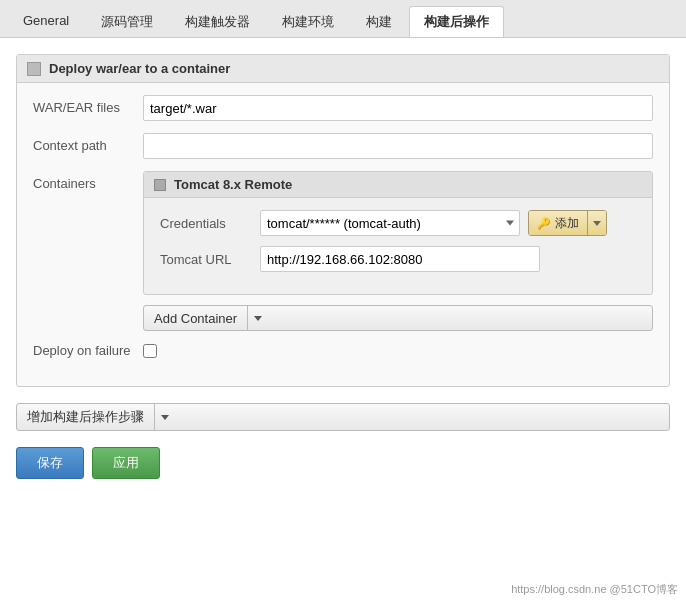  What do you see at coordinates (165, 417) in the screenshot?
I see `post-build-step-arrow` at bounding box center [165, 417].